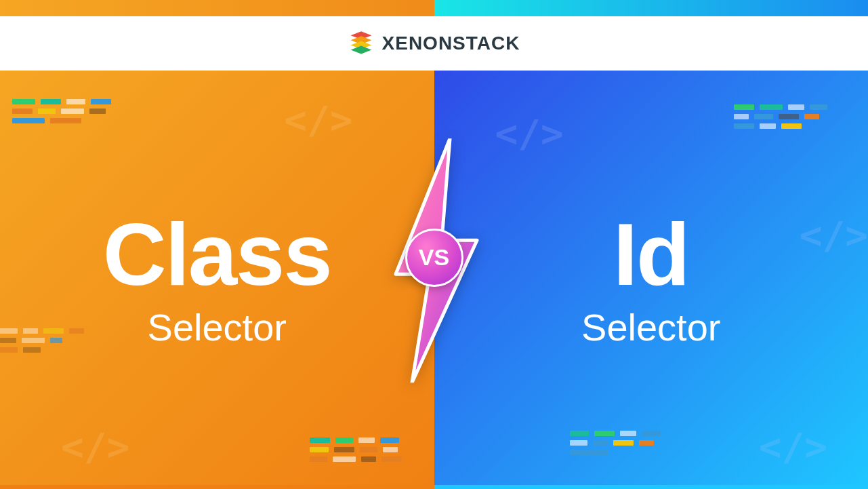  I want to click on xenonstack-logo-icon, so click(361, 43).